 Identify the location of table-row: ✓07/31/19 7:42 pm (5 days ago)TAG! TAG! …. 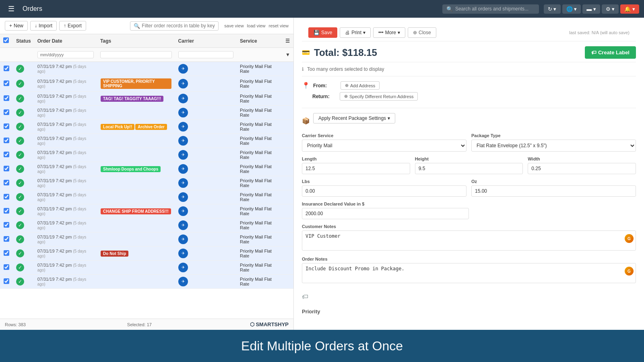
(147, 99).